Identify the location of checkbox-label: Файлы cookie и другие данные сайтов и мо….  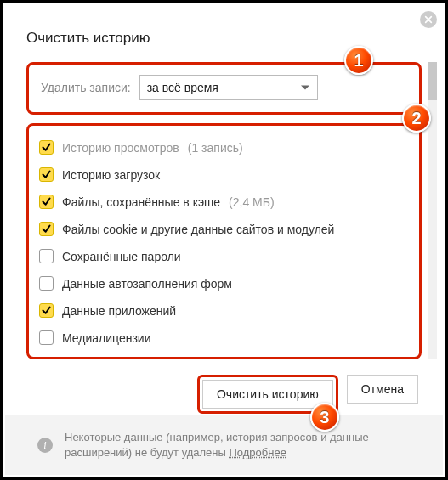
(198, 229).